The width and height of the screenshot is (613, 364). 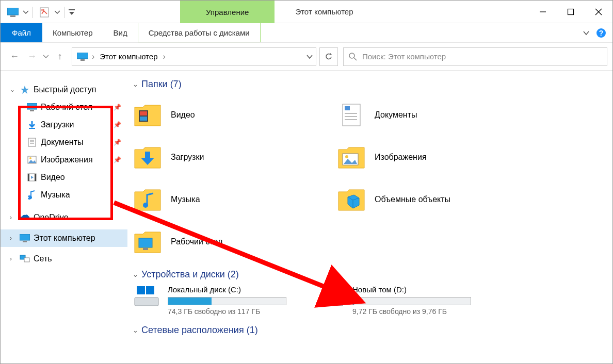 I want to click on sidebar-item-label: Рабочий стол, so click(x=67, y=107).